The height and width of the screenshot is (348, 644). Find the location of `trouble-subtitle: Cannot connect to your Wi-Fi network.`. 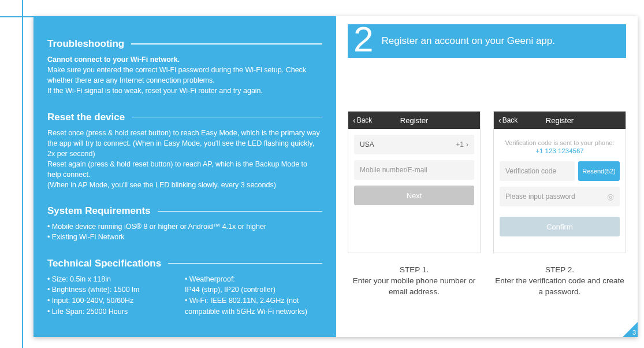

trouble-subtitle: Cannot connect to your Wi-Fi network. is located at coordinates (185, 60).